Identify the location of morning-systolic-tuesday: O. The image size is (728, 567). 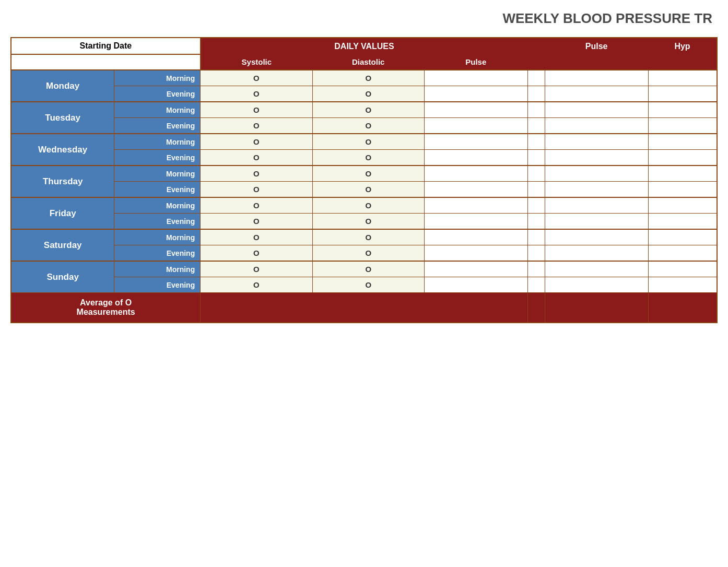
(256, 110).